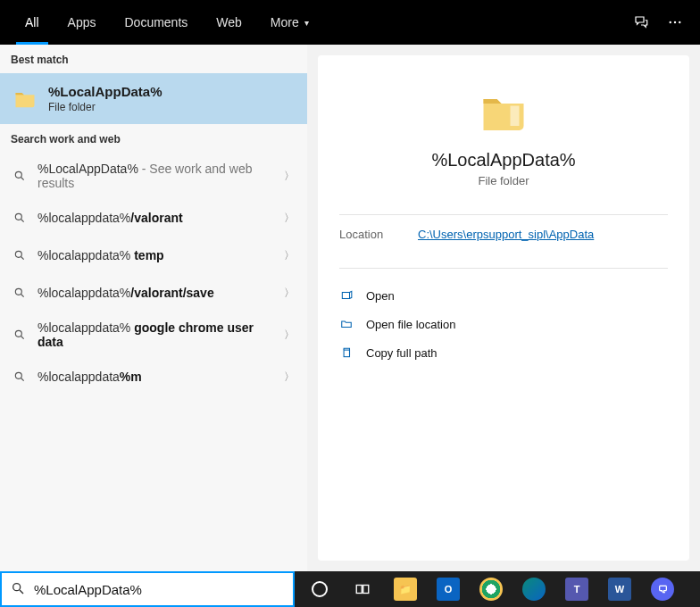  What do you see at coordinates (167, 22) in the screenshot?
I see `tab-group: All Apps Documents Web More` at bounding box center [167, 22].